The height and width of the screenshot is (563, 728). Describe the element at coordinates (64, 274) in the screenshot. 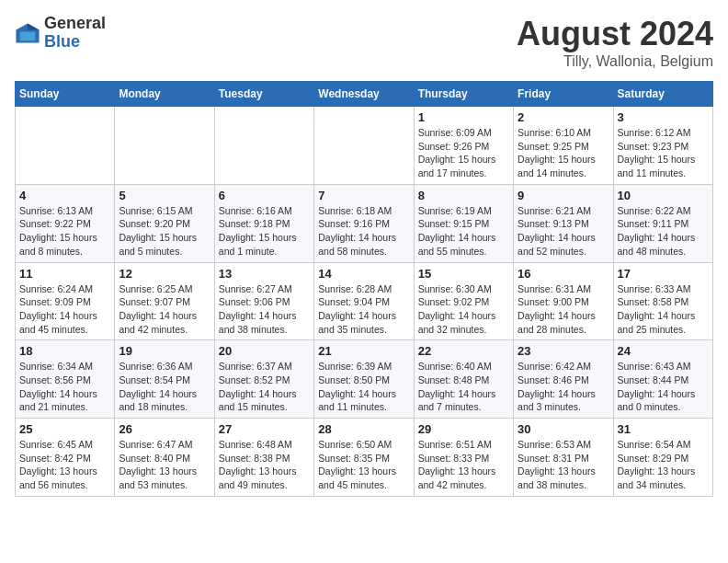

I see `day-number: 11` at that location.